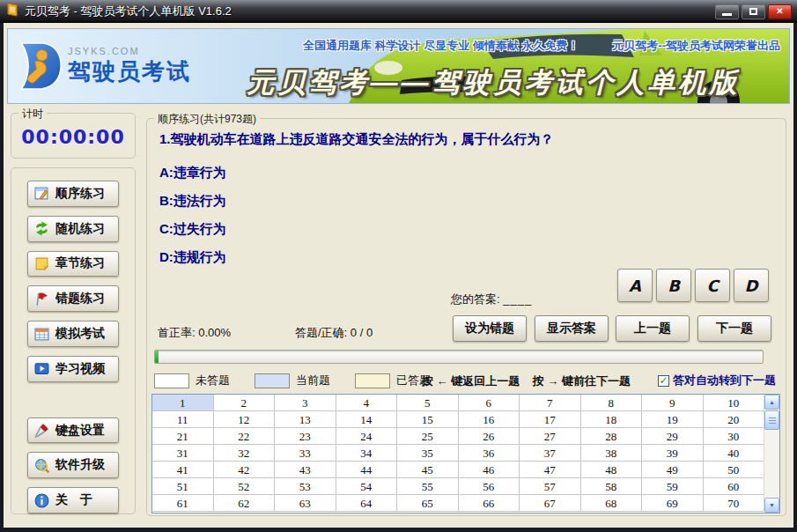 The width and height of the screenshot is (797, 532). I want to click on grid-cell-20: 20, so click(734, 419).